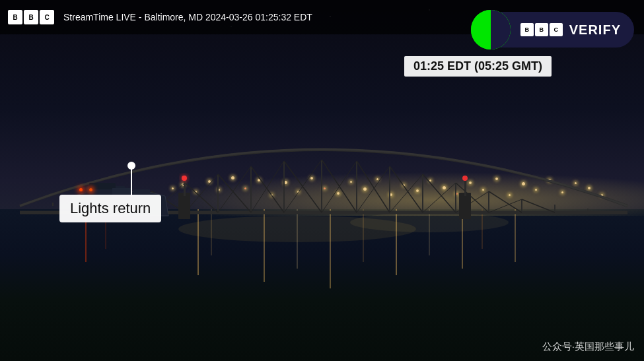 The width and height of the screenshot is (644, 361). Describe the element at coordinates (595, 30) in the screenshot. I see `verify-label: VERIFY` at that location.